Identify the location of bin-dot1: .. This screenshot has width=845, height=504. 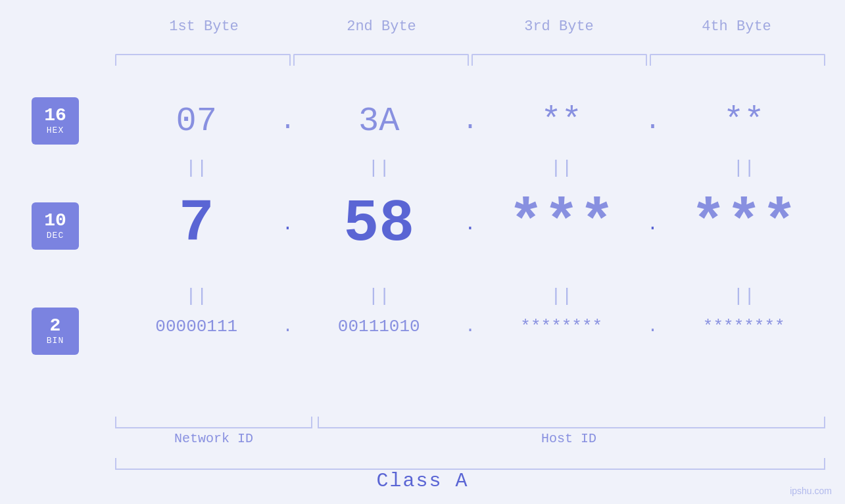
(288, 327).